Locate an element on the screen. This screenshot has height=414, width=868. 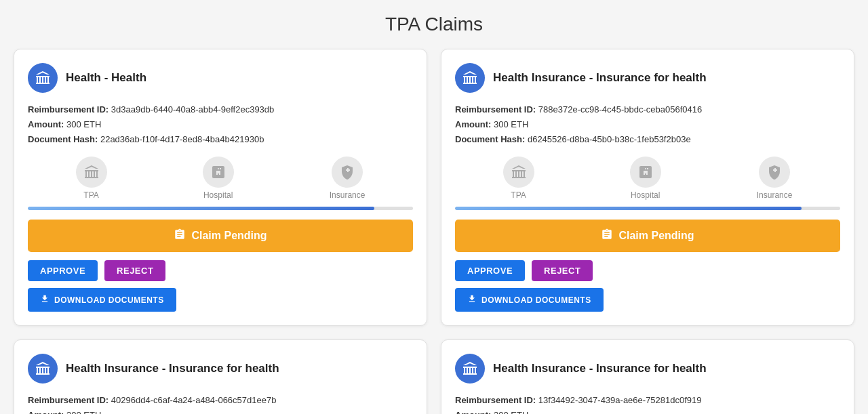
card-header: Health - Health is located at coordinates (220, 78).